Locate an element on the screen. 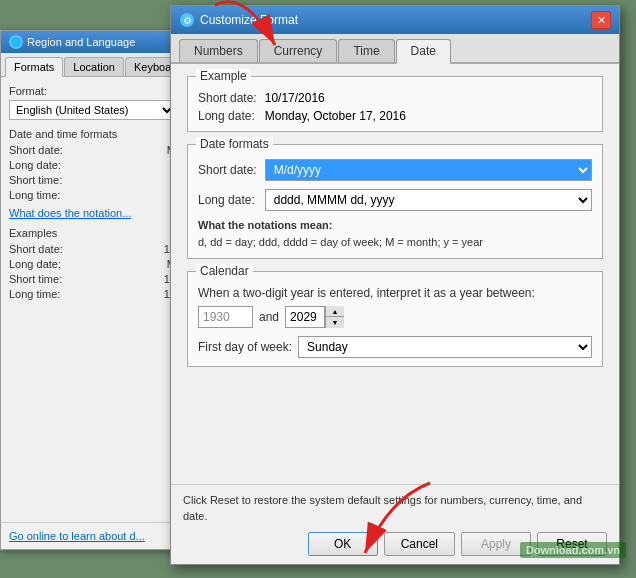 This screenshot has height=578, width=636. reset-text: Click Reset to restore the system defaul… is located at coordinates (395, 508).